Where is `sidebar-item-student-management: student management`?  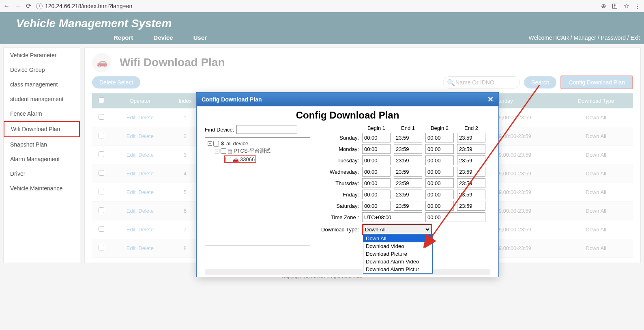
sidebar-item-student-management: student management is located at coordinates (42, 99).